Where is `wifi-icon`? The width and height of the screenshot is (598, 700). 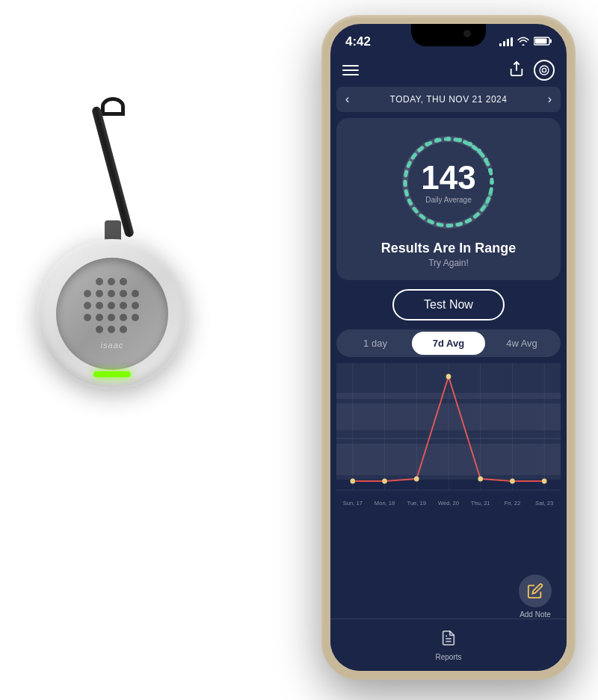
wifi-icon is located at coordinates (523, 42).